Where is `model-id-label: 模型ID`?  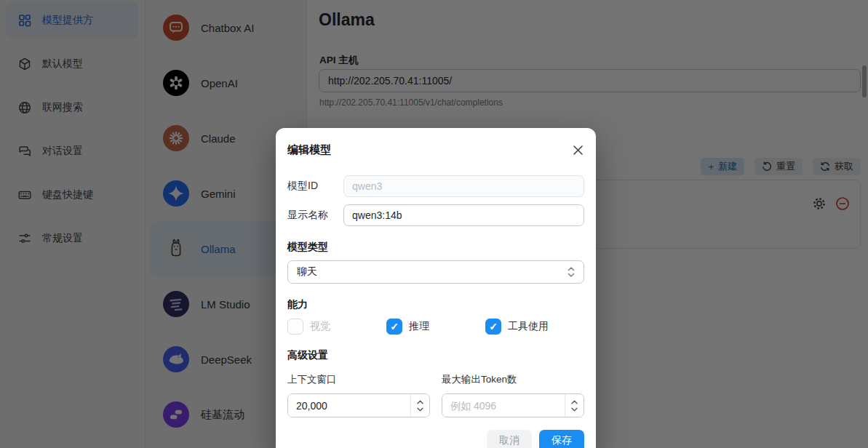
model-id-label: 模型ID is located at coordinates (316, 186).